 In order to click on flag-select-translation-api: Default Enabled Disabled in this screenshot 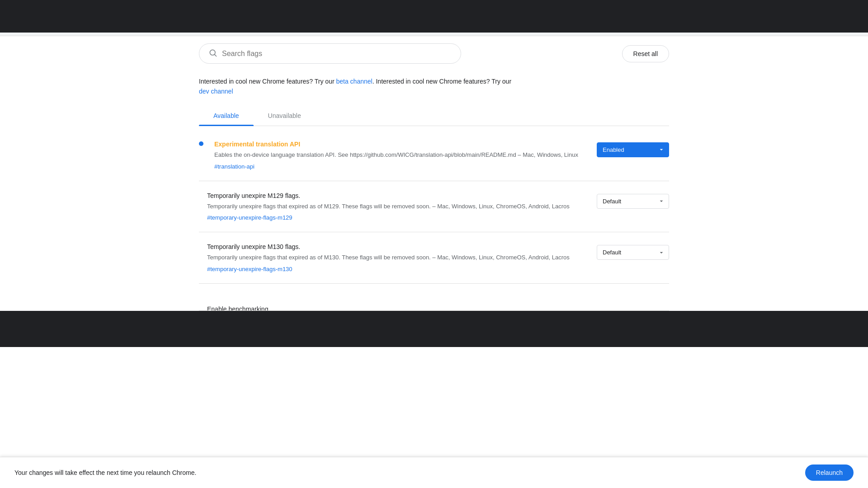, I will do `click(633, 150)`.